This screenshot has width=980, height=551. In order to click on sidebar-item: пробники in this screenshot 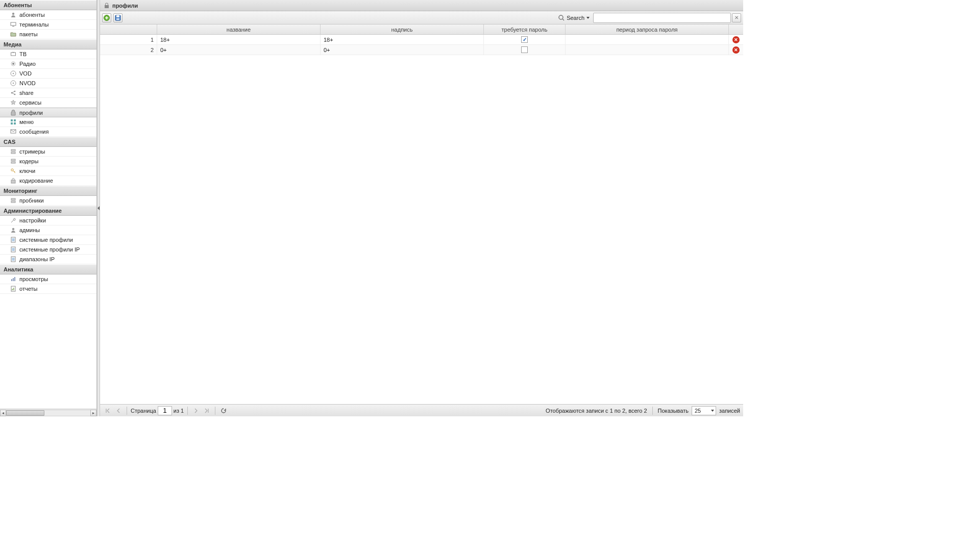, I will do `click(48, 201)`.